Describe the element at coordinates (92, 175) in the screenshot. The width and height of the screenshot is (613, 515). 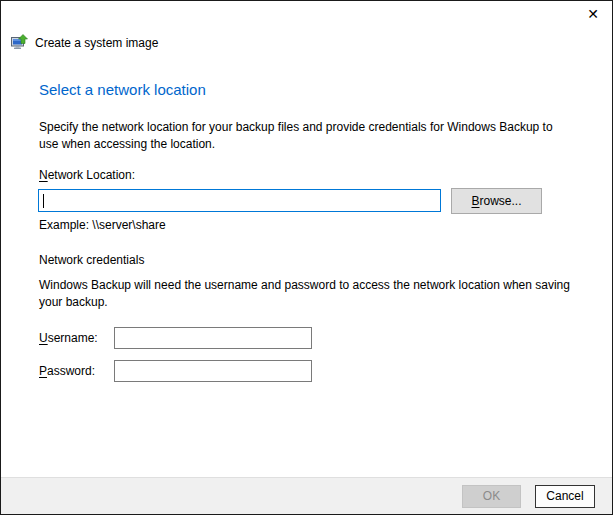
I see `network-location-label-rest: etwork Location:` at that location.